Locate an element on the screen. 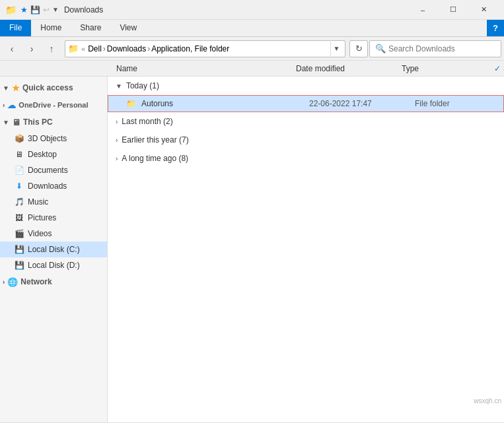  maximize-button: ☐ is located at coordinates (453, 10).